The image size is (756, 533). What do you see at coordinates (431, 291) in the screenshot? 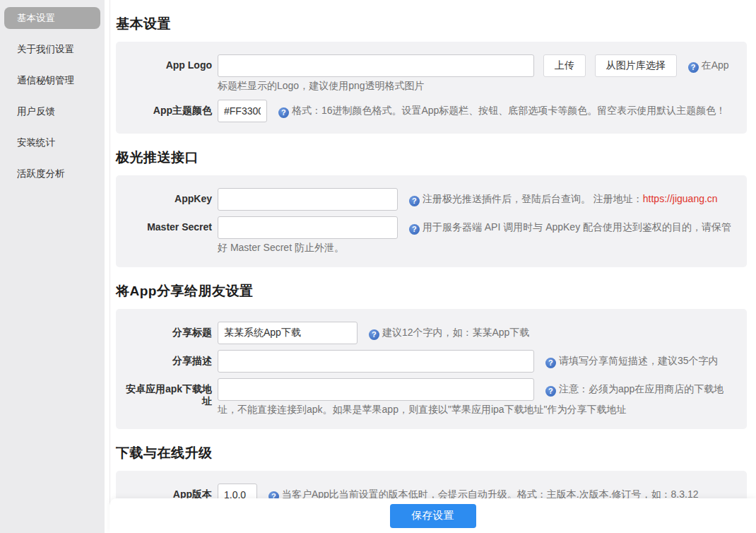
I see `section-title-share: 将App分享给朋友设置` at bounding box center [431, 291].